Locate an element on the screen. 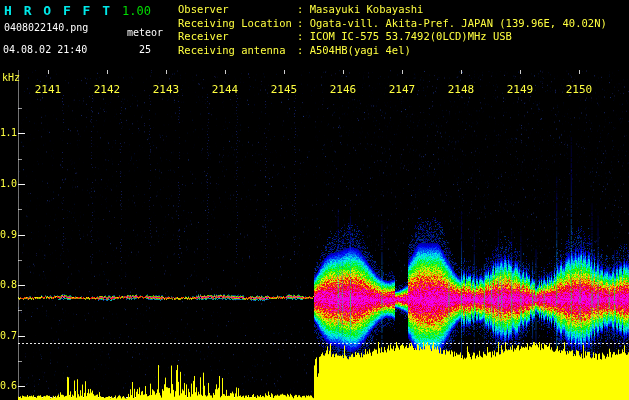 This screenshot has width=629, height=400. info-label: Receiving antenna is located at coordinates (238, 51).